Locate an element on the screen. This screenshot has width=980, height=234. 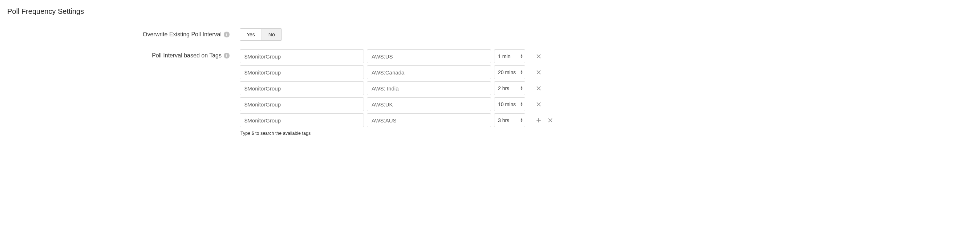
interval-select: 20 mins is located at coordinates (510, 72).